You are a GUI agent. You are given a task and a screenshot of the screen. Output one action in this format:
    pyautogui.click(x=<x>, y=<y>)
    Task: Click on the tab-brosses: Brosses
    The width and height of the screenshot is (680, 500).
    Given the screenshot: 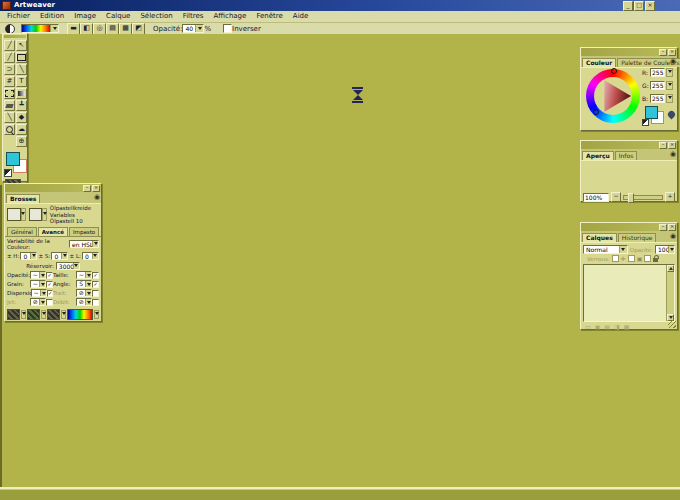 What is the action you would take?
    pyautogui.click(x=23, y=198)
    